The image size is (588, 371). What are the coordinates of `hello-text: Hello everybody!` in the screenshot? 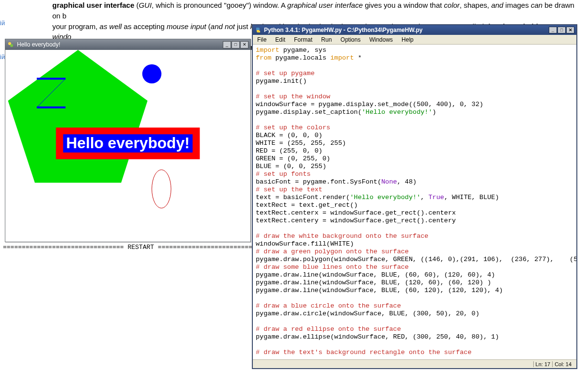 It's located at (128, 143).